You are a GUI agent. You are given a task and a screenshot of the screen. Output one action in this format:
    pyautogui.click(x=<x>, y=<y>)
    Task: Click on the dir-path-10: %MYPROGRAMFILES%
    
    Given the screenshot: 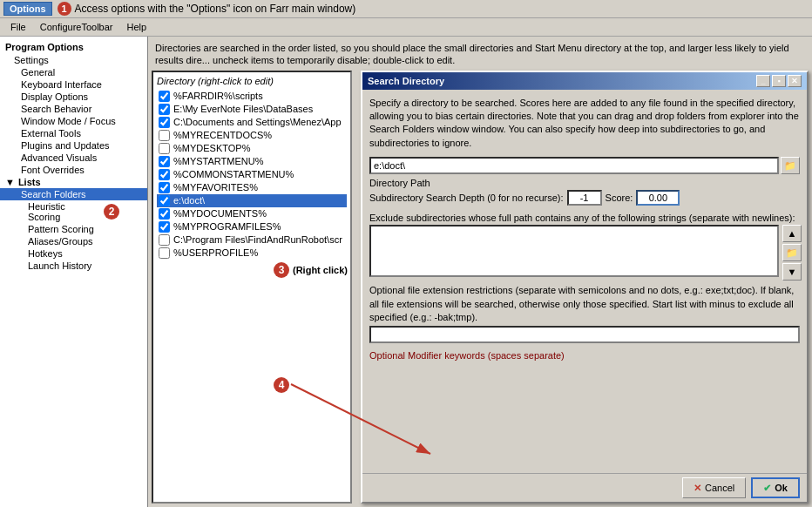 What is the action you would take?
    pyautogui.click(x=227, y=226)
    